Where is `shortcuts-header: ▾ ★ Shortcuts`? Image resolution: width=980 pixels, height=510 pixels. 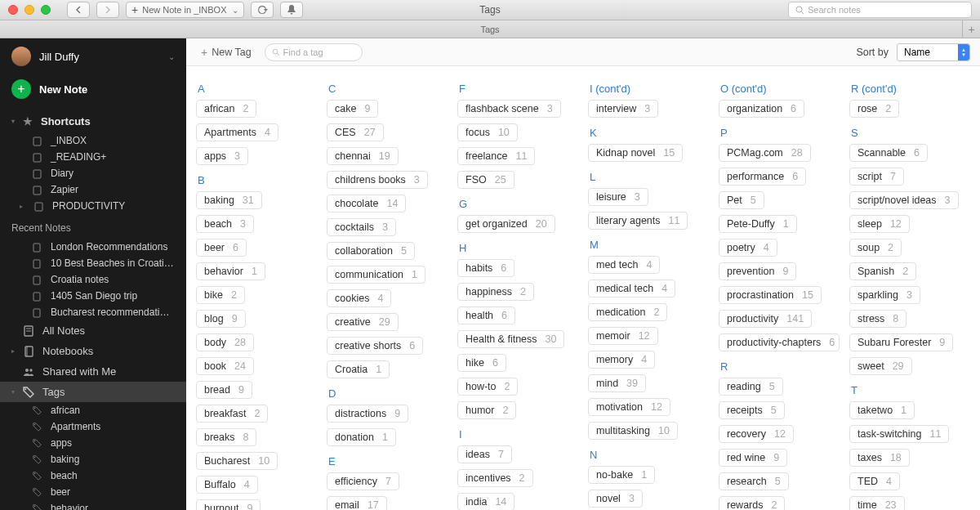
shortcuts-header: ▾ ★ Shortcuts is located at coordinates (93, 121).